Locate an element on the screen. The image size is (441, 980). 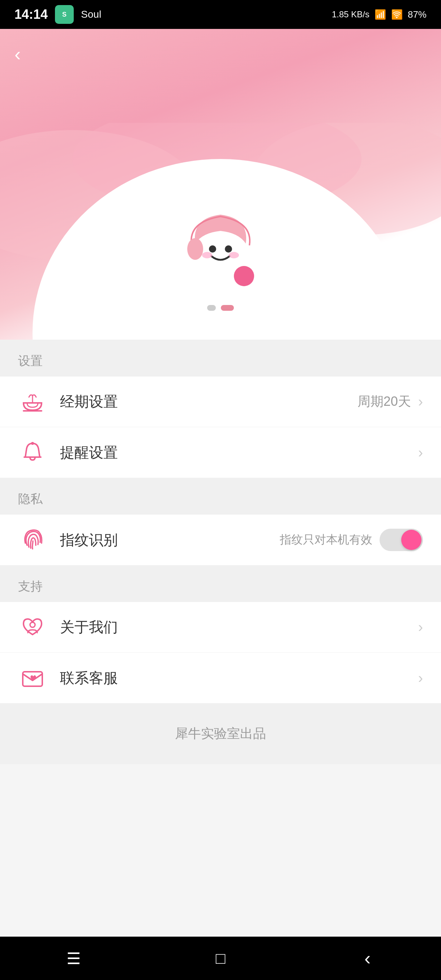
home-icon: □ is located at coordinates (221, 958).